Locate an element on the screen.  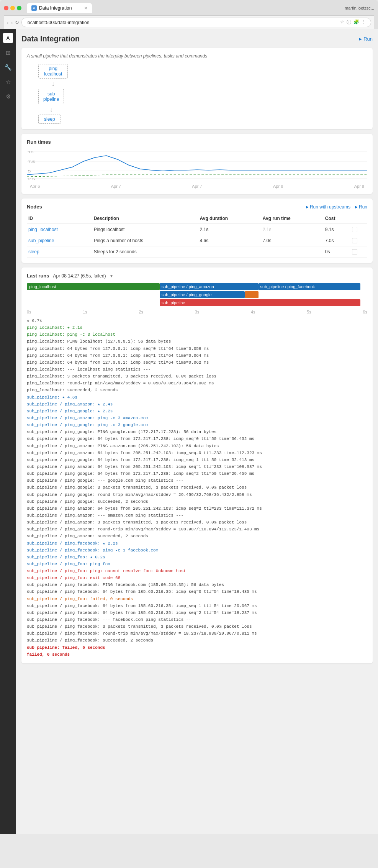
log-line: ping_localhost: 3 packets transmitted, 3… is located at coordinates (197, 376).